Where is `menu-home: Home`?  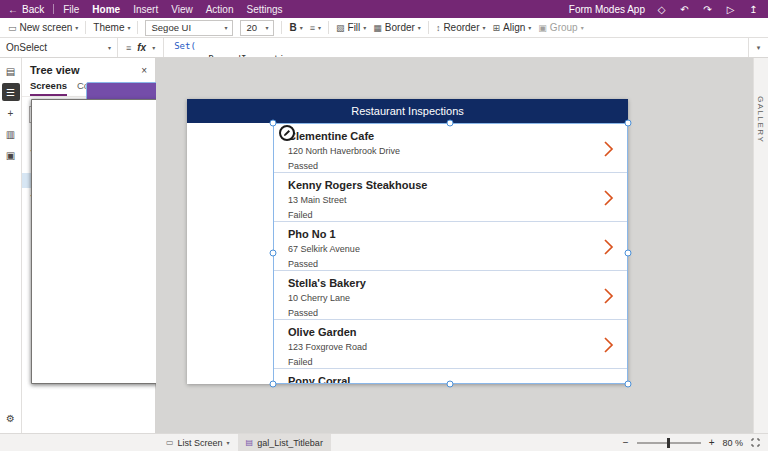 menu-home: Home is located at coordinates (106, 10).